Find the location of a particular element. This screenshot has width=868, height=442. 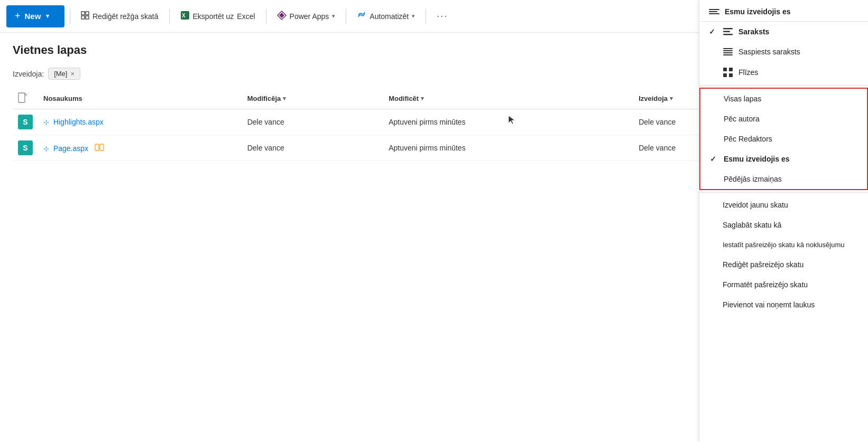

dropdown-item-formateet: Formatēt pašreizējo skatu is located at coordinates (783, 285).